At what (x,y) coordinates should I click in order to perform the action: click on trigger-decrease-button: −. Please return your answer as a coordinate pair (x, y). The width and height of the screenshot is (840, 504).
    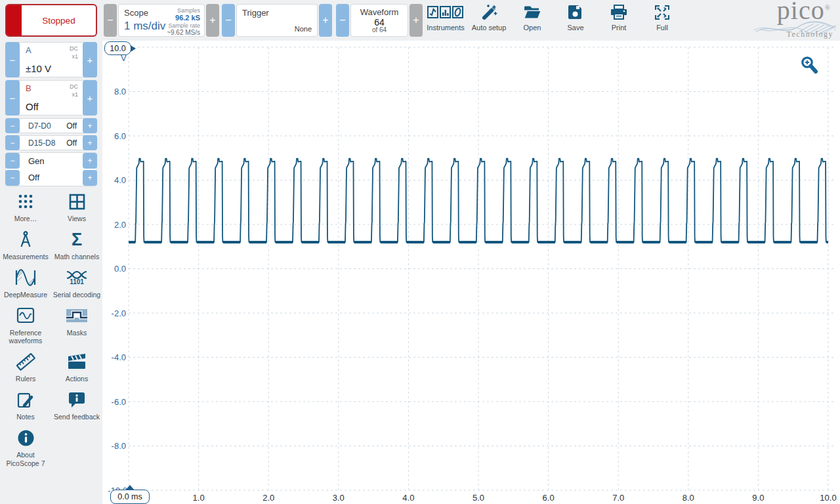
    Looking at the image, I should click on (228, 20).